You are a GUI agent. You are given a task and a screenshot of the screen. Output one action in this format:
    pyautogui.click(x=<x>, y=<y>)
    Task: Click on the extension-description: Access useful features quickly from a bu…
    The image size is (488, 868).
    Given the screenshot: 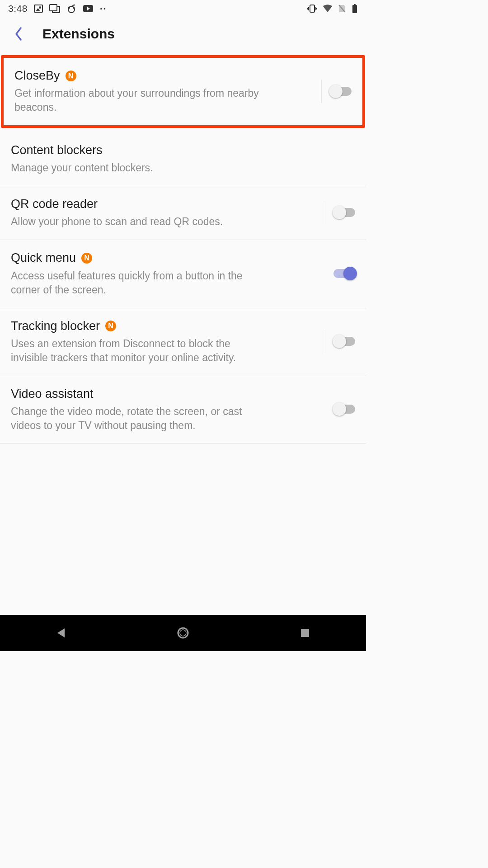 What is the action you would take?
    pyautogui.click(x=137, y=283)
    